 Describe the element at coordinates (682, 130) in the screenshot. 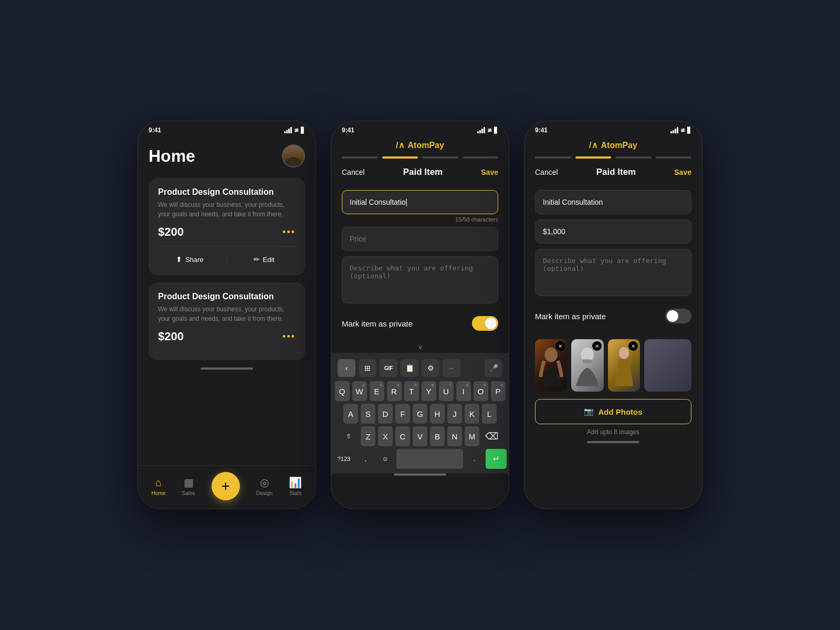

I see `wifi-icon-3: ≇` at that location.